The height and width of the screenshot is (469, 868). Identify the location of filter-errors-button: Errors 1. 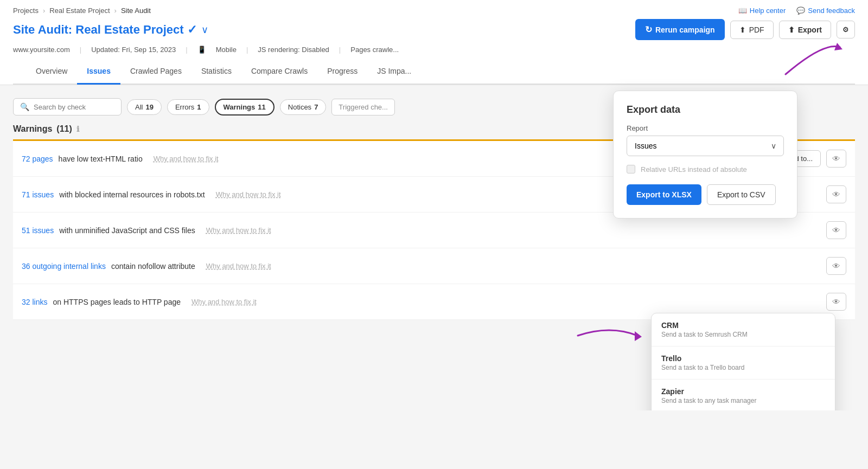
(188, 107).